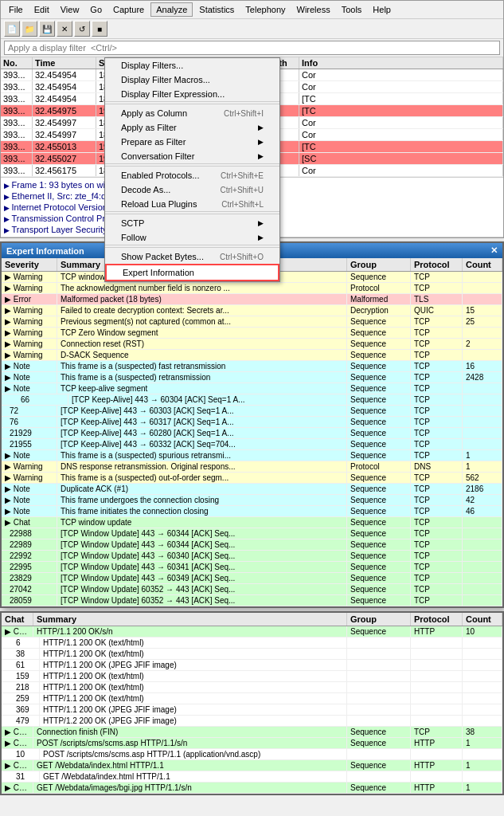 This screenshot has height=816, width=504. What do you see at coordinates (401, 63) in the screenshot?
I see `header-info: Info` at bounding box center [401, 63].